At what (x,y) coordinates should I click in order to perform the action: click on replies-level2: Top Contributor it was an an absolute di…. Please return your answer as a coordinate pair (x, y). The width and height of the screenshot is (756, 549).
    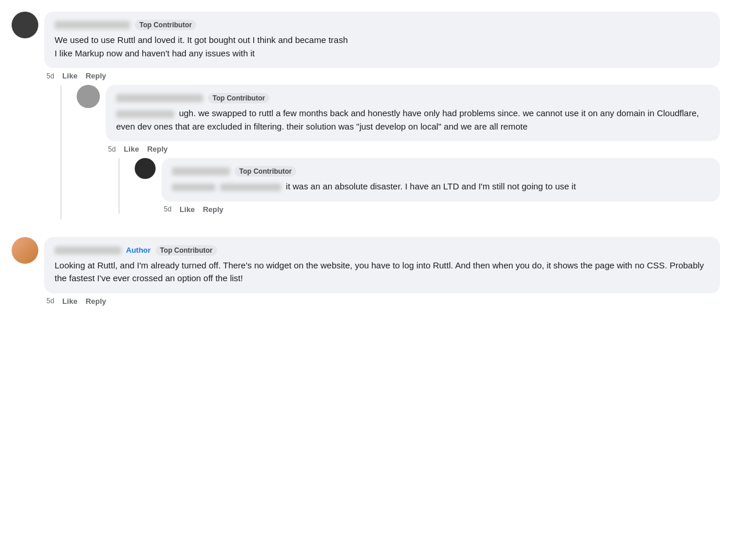
    Looking at the image, I should click on (427, 186).